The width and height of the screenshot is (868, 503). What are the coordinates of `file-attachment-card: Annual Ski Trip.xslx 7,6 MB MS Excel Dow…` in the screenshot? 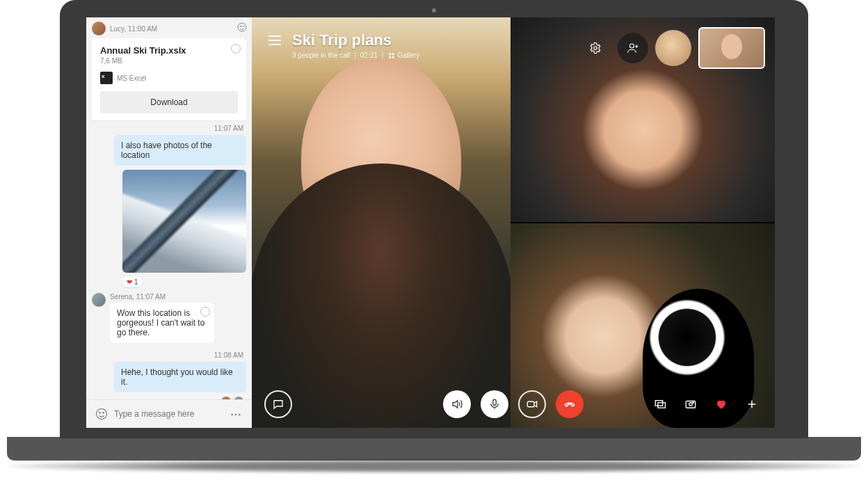 It's located at (169, 79).